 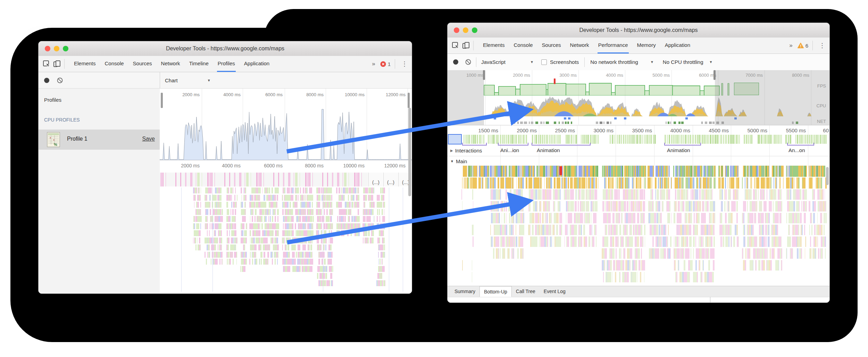 What do you see at coordinates (678, 150) in the screenshot?
I see `interaction-event-label: Animation` at bounding box center [678, 150].